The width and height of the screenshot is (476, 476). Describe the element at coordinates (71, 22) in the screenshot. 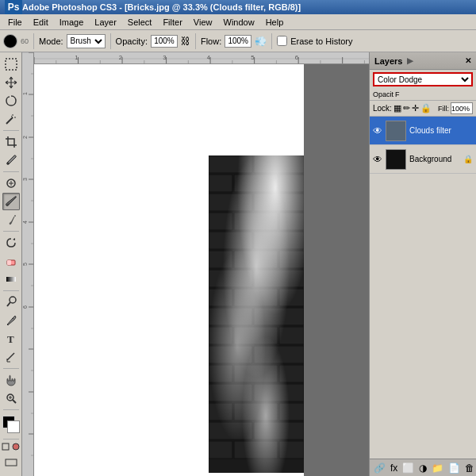

I see `menu-image: Image` at that location.